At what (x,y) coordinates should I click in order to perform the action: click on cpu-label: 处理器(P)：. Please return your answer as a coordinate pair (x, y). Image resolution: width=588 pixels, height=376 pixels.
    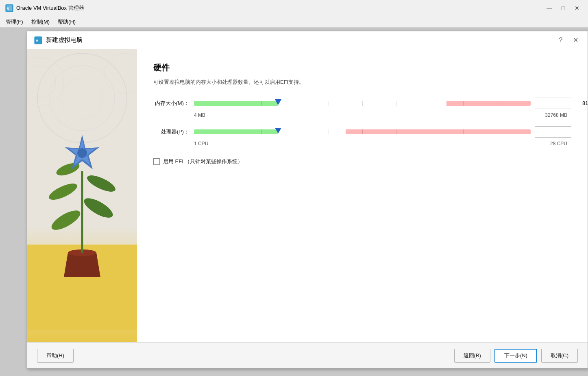
    Looking at the image, I should click on (174, 132).